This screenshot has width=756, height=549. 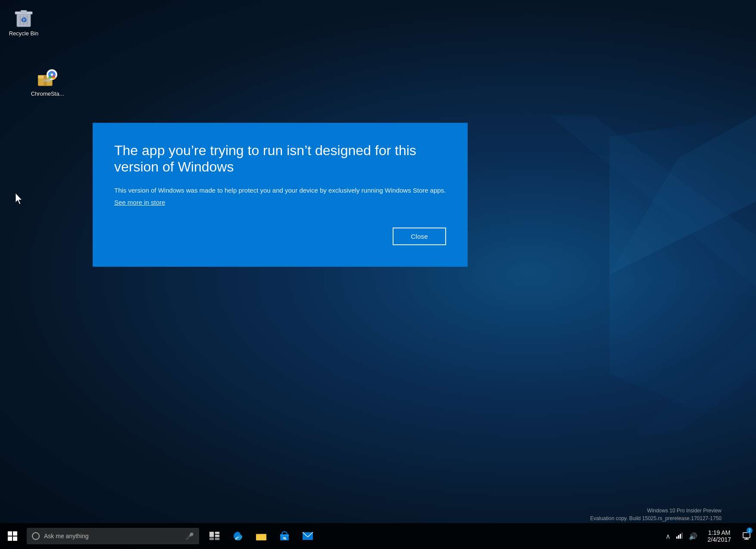 I want to click on taskbar-pinned-items: 🛍, so click(x=261, y=536).